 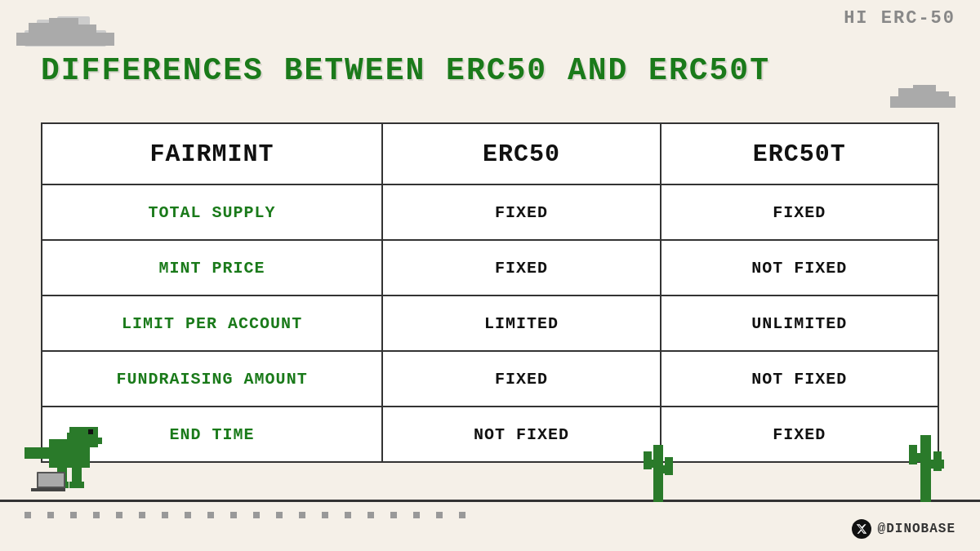 I want to click on row-erc50t-mint-price: NOT FIXED, so click(x=800, y=268).